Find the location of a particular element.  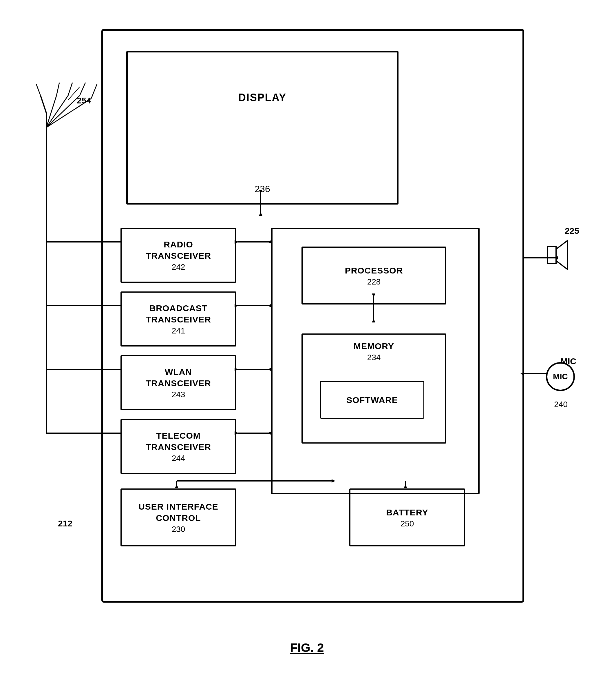

telecom-transceiver-box: TELECOMTRANSCEIVER 244 is located at coordinates (178, 447).